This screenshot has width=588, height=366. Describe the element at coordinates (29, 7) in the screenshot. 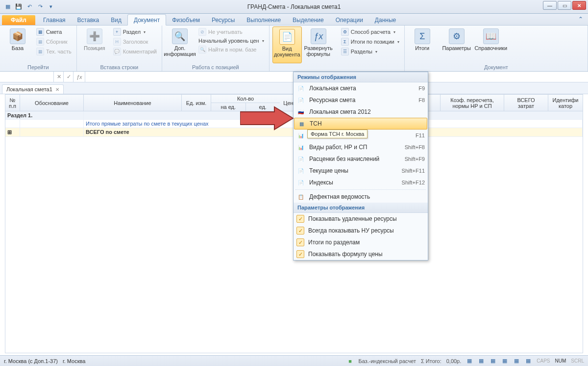

I see `undo-icon: ↶` at that location.